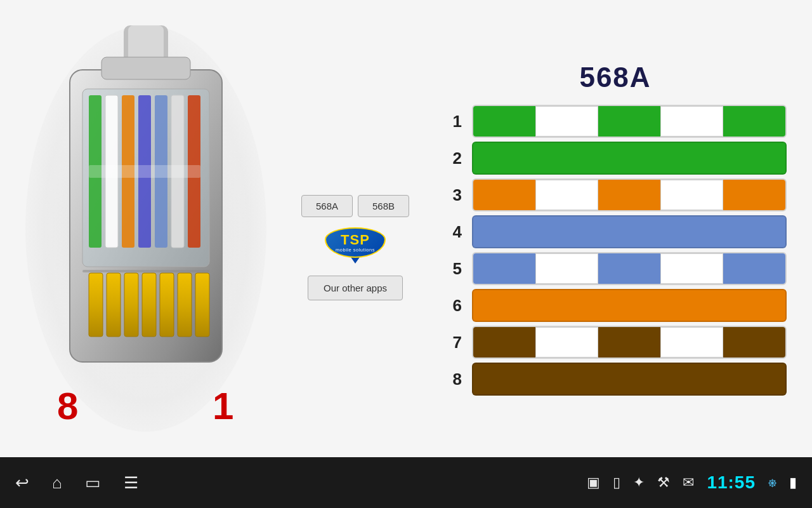  Describe the element at coordinates (615, 305) in the screenshot. I see `wire-row: 6` at that location.